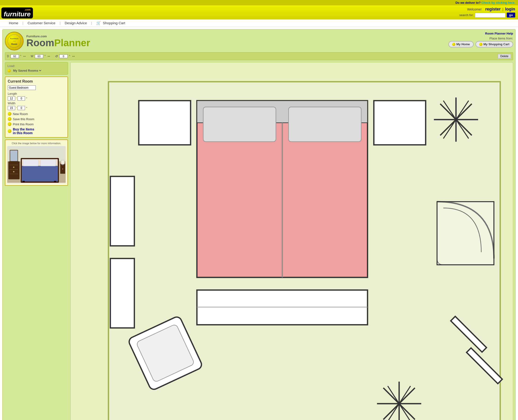 Image resolution: width=518 pixels, height=420 pixels. What do you see at coordinates (481, 40) in the screenshot?
I see `planner-right: Room Planner Help Place Items from: My H…` at bounding box center [481, 40].